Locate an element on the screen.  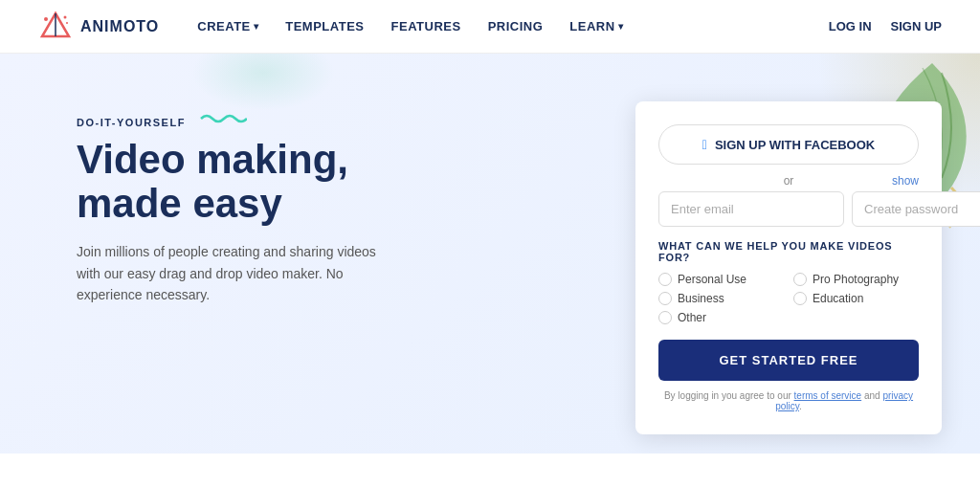
option-personal-use: Personal Use is located at coordinates (722, 279).